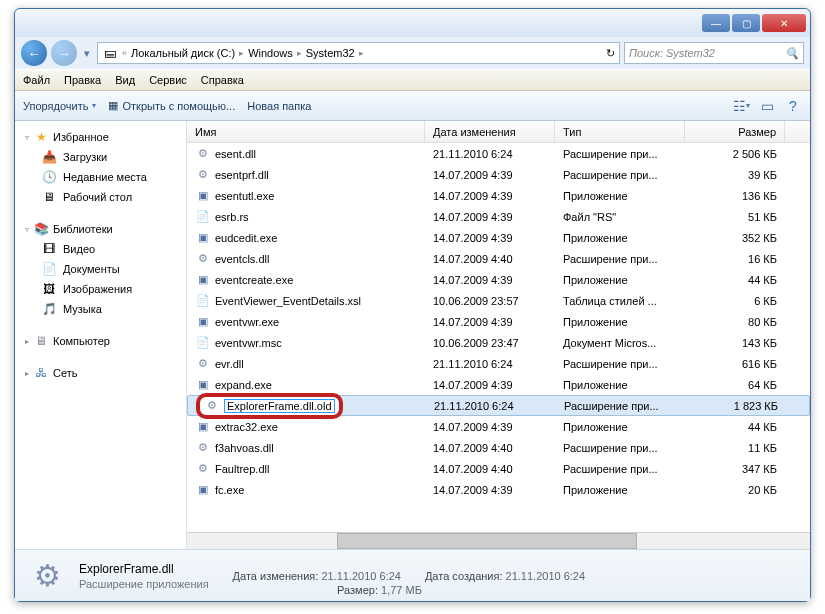 This screenshot has height=614, width=825. What do you see at coordinates (735, 238) in the screenshot?
I see `file-size: 352 КБ` at bounding box center [735, 238].